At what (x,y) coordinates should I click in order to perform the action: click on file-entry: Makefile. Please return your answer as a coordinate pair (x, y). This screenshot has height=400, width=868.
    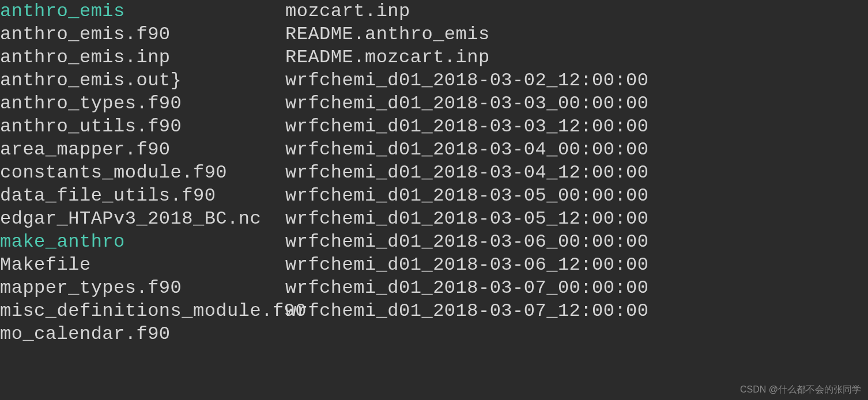
    Looking at the image, I should click on (143, 265).